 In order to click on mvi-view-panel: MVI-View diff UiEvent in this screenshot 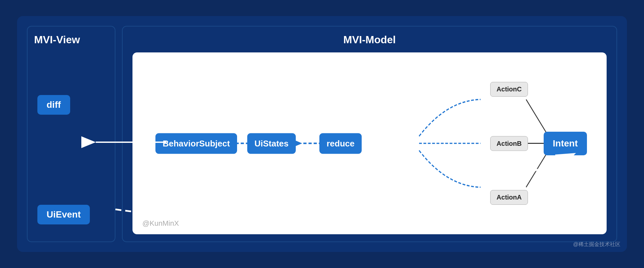, I will do `click(71, 134)`.